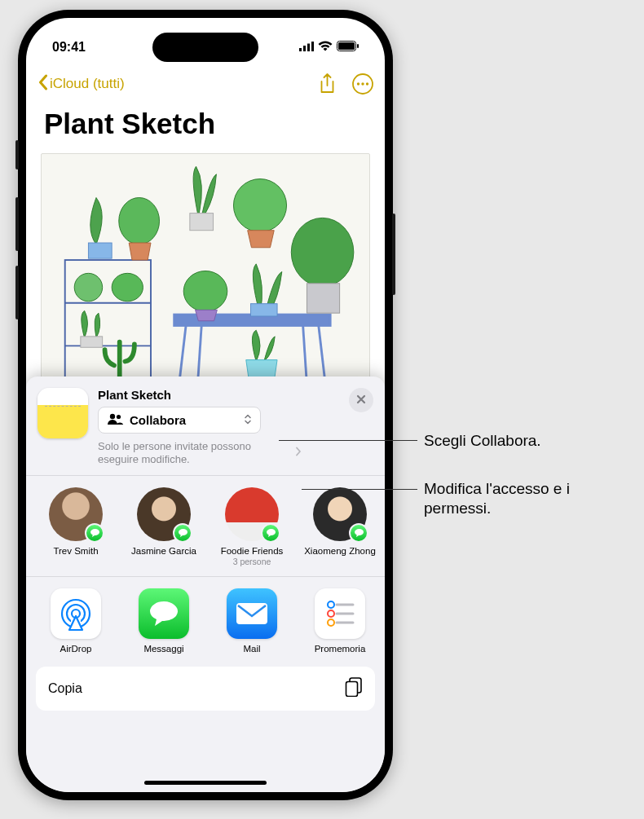  Describe the element at coordinates (205, 47) in the screenshot. I see `dynamic-island` at that location.